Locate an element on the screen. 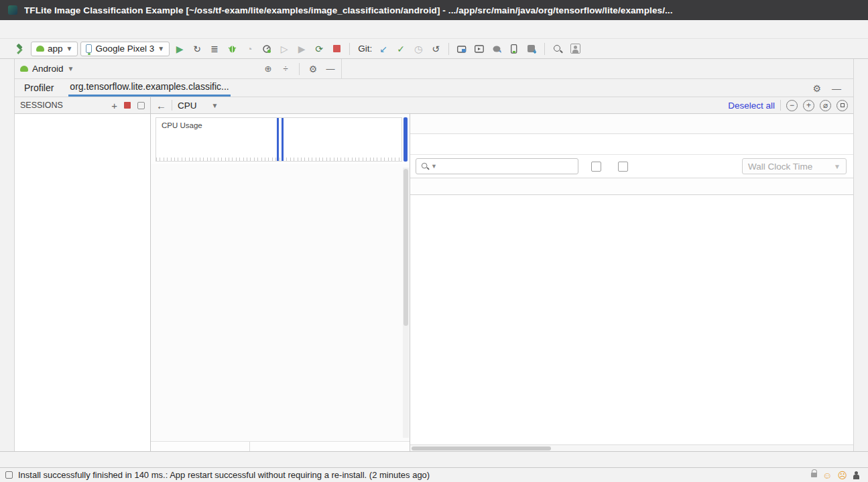 Image resolution: width=868 pixels, height=482 pixels. tool-window-bar is located at coordinates (434, 459).